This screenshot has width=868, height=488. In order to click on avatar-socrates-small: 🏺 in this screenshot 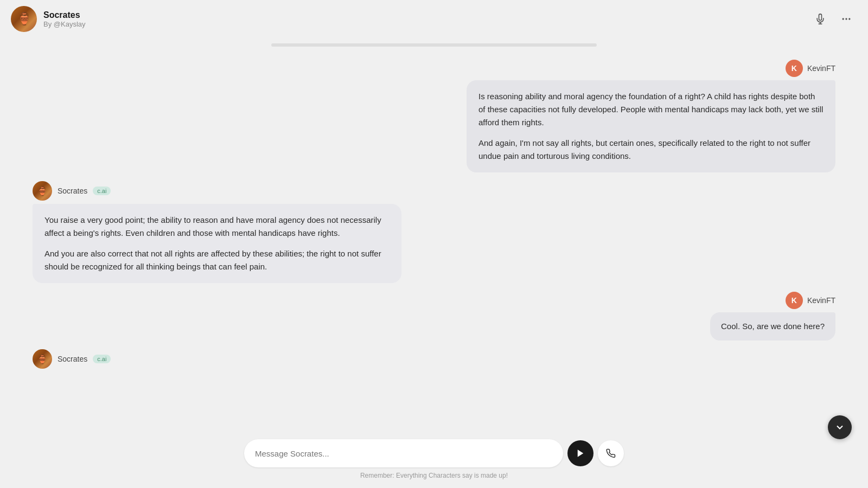, I will do `click(42, 191)`.